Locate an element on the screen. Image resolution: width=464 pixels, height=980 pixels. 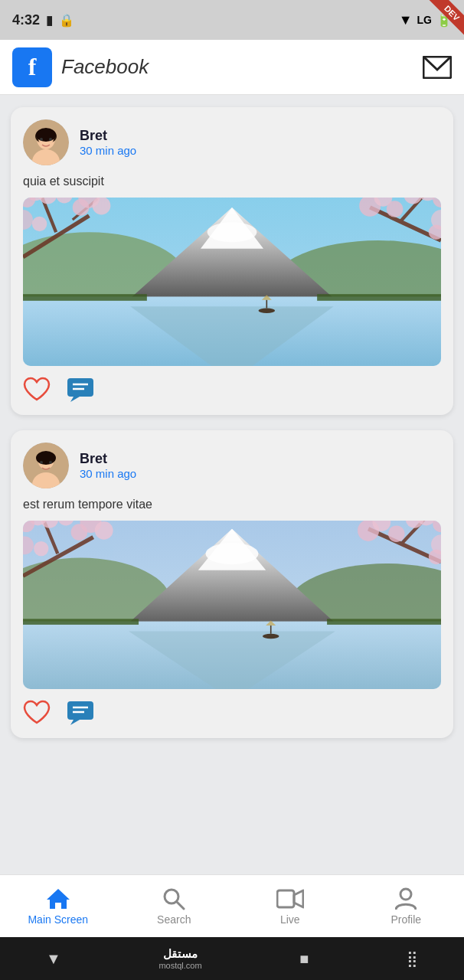
menu-system-button: ⣿ is located at coordinates (412, 959).